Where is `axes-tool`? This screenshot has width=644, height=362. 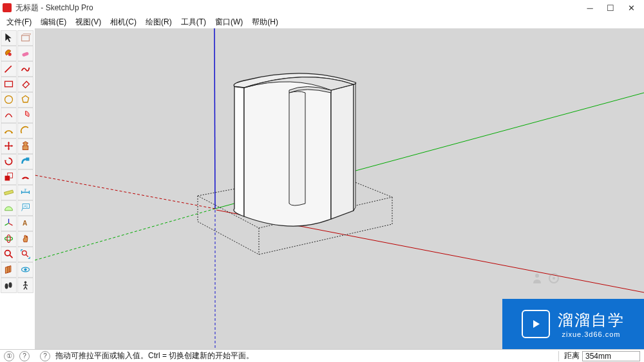
axes-tool is located at coordinates (9, 224).